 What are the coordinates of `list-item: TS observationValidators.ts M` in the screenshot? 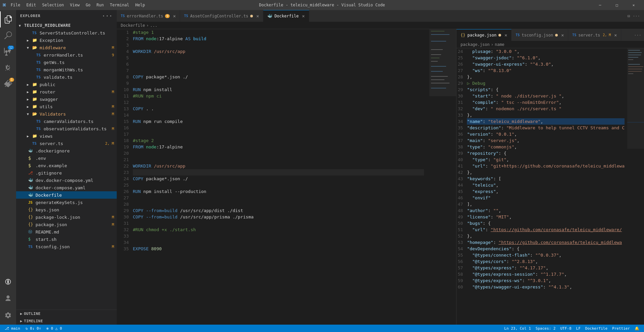 It's located at (66, 129).